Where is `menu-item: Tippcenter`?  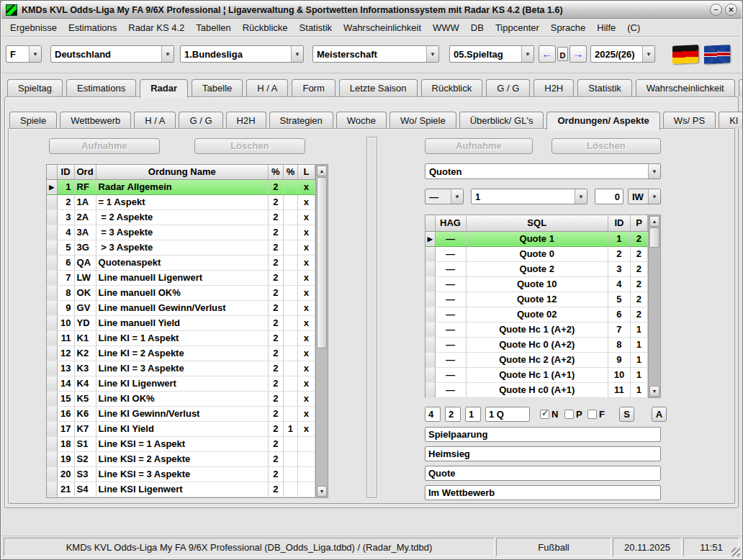 menu-item: Tippcenter is located at coordinates (517, 27).